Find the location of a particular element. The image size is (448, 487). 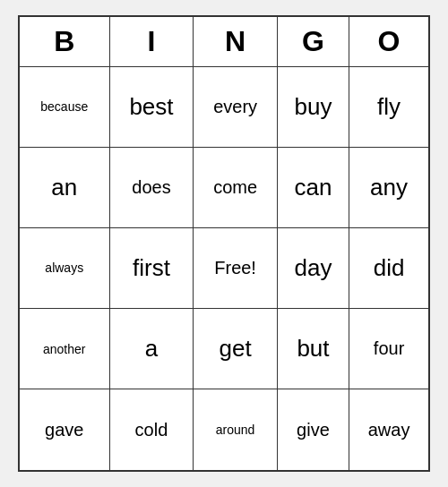

cell-r2-c1: first is located at coordinates (151, 268).